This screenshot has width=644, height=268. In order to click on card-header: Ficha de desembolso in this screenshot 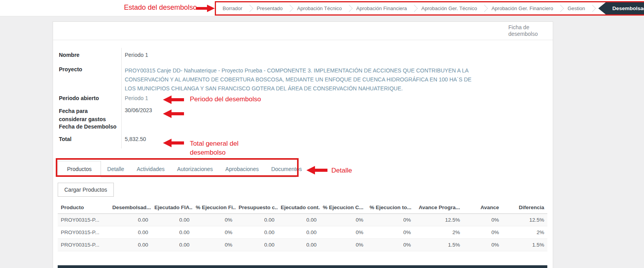, I will do `click(303, 31)`.